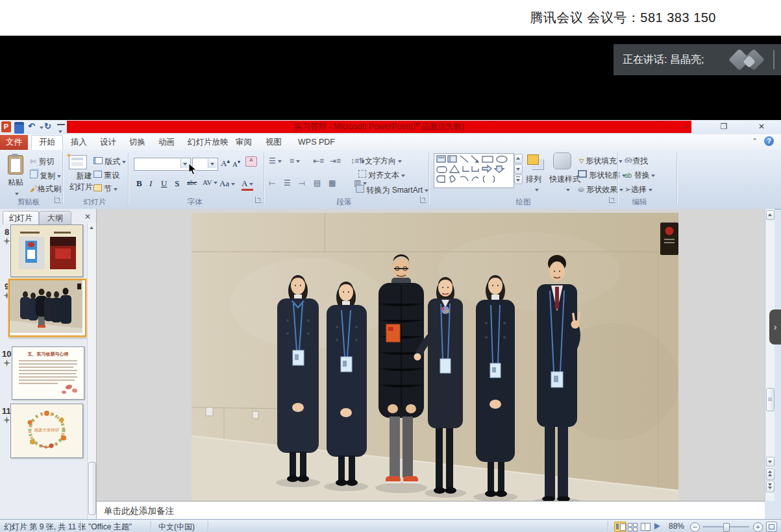 The height and width of the screenshot is (532, 781). What do you see at coordinates (601, 189) in the screenshot?
I see `shape-effects-button: 形状效果` at bounding box center [601, 189].